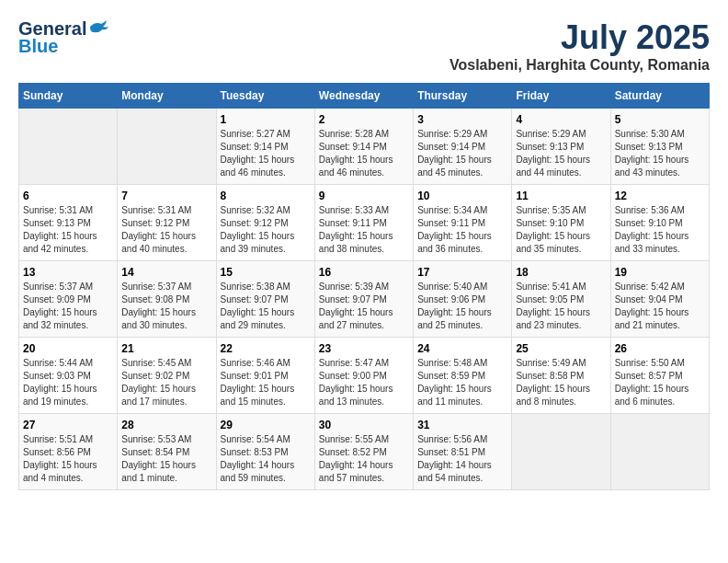 Image resolution: width=728 pixels, height=563 pixels. What do you see at coordinates (265, 453) in the screenshot?
I see `calendar-day-cell: 29Sunrise: 5:54 AMSunset: 8:53 PMDayligh…` at bounding box center [265, 453].